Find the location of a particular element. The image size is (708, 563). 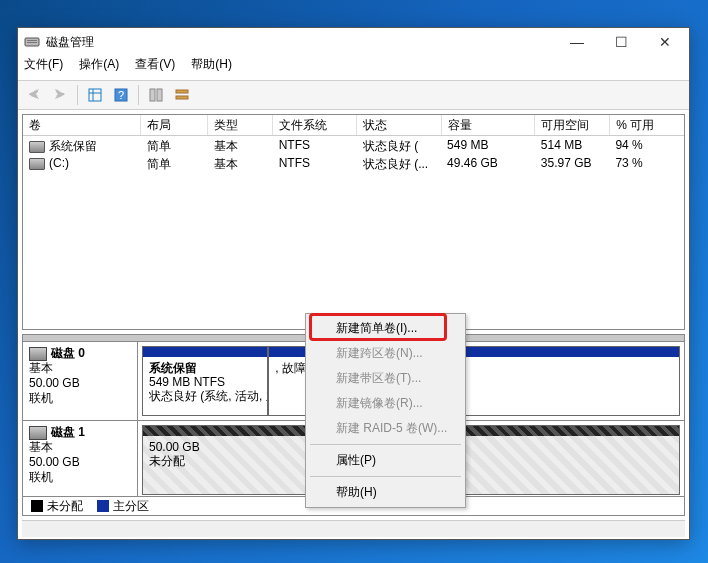

swatch-unallocated is located at coordinates (37, 506).